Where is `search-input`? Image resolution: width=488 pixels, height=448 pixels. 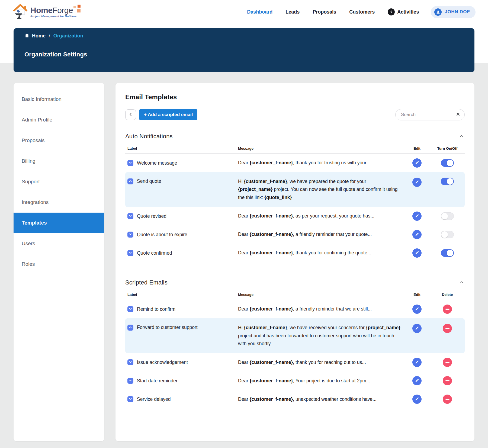 search-input is located at coordinates (430, 115).